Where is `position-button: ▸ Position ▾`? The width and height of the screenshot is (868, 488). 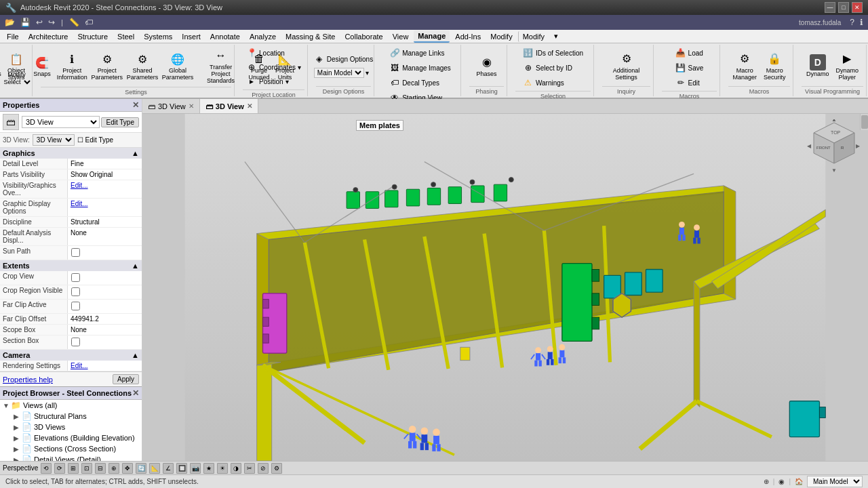
position-button: ▸ Position ▾ is located at coordinates (267, 81).